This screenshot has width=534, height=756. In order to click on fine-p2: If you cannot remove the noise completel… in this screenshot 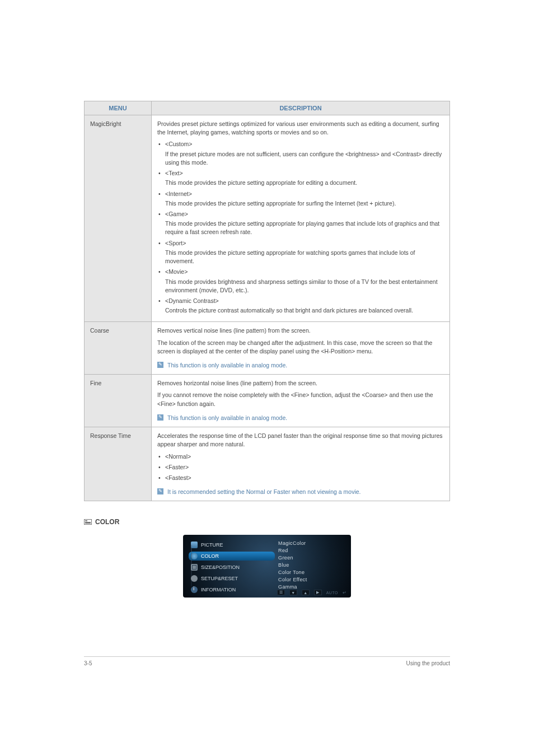, I will do `click(301, 399)`.